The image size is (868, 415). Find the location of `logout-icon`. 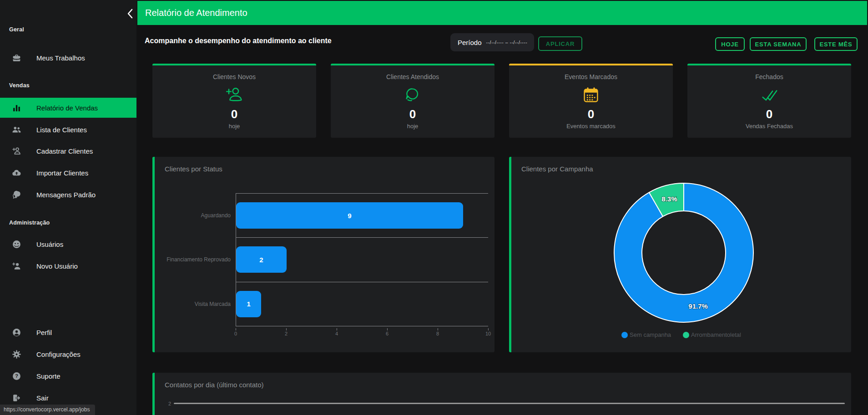

logout-icon is located at coordinates (16, 398).